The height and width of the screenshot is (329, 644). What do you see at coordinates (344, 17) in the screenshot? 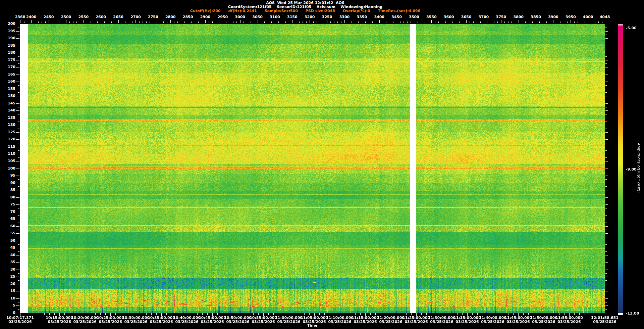
I see `top-axis-label: 3300` at bounding box center [344, 17].